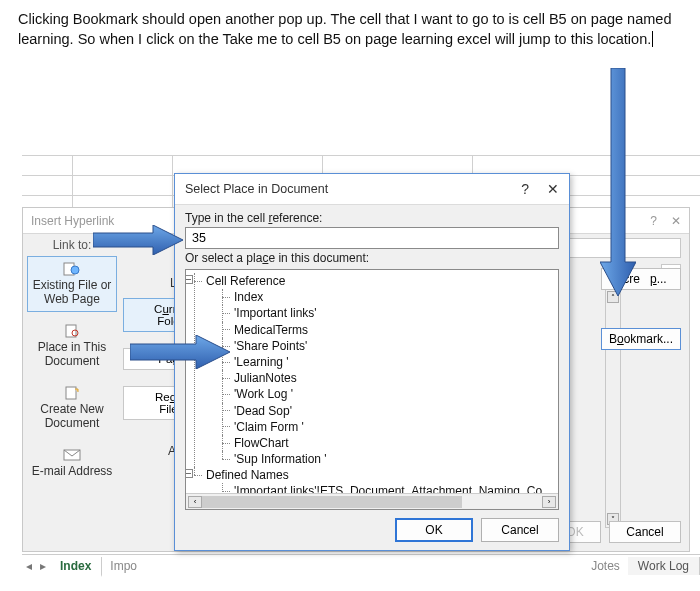 The width and height of the screenshot is (700, 591). I want to click on globe-page-icon, so click(72, 269).